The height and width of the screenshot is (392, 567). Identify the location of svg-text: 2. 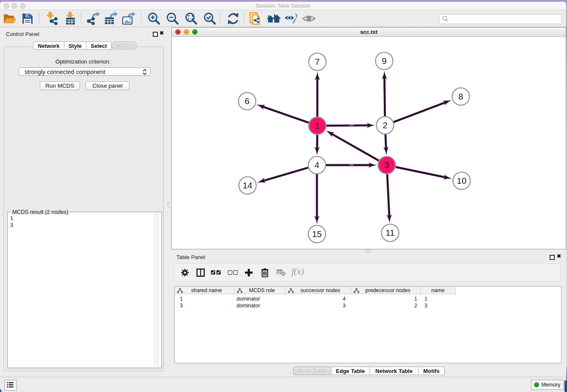
(385, 125).